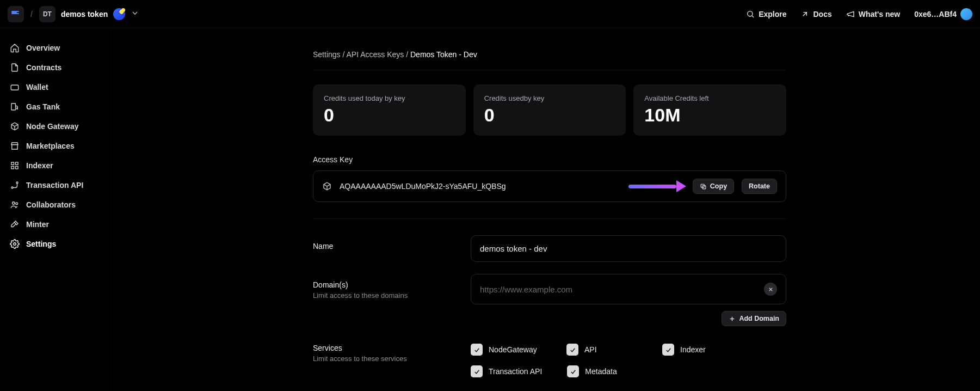 The height and width of the screenshot is (391, 980). Describe the element at coordinates (750, 14) in the screenshot. I see `search-icon` at that location.